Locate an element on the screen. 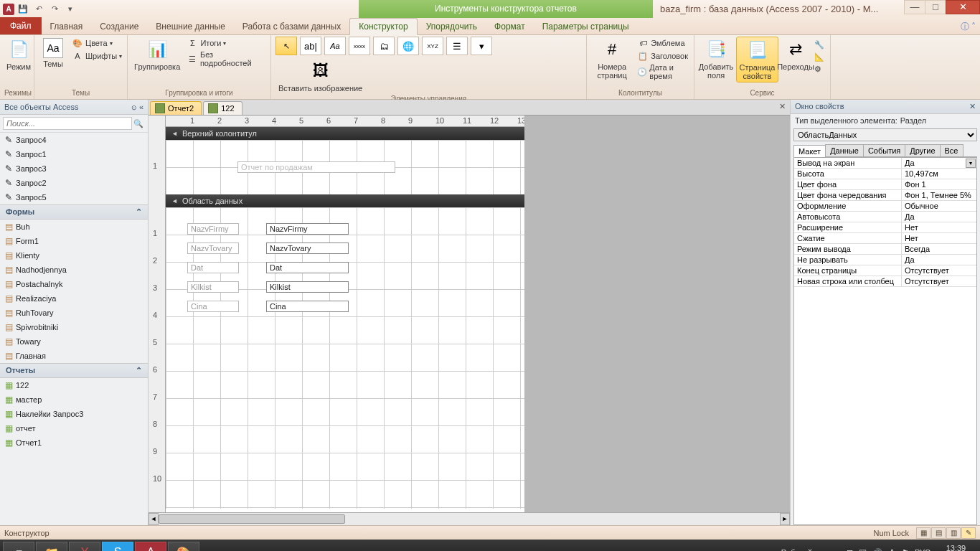 This screenshot has height=551, width=980. field-textbox: NazvTovary is located at coordinates (307, 248).